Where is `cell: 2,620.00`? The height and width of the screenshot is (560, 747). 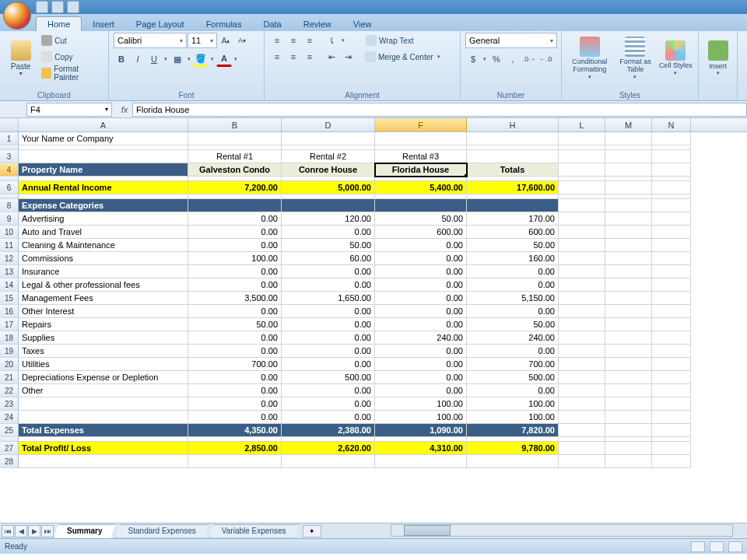
cell: 2,620.00 is located at coordinates (328, 448).